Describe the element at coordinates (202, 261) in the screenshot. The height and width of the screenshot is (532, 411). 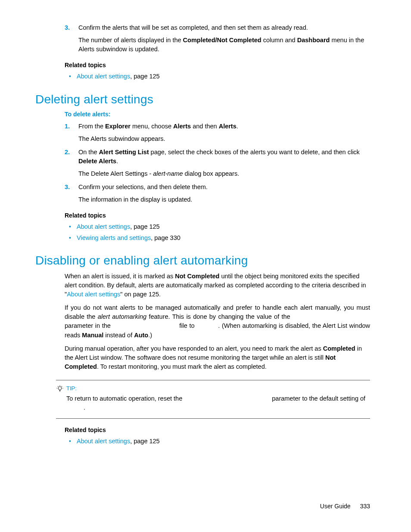
I see `heading-disabling-automarking: Disabling or enabling alert automarking` at that location.